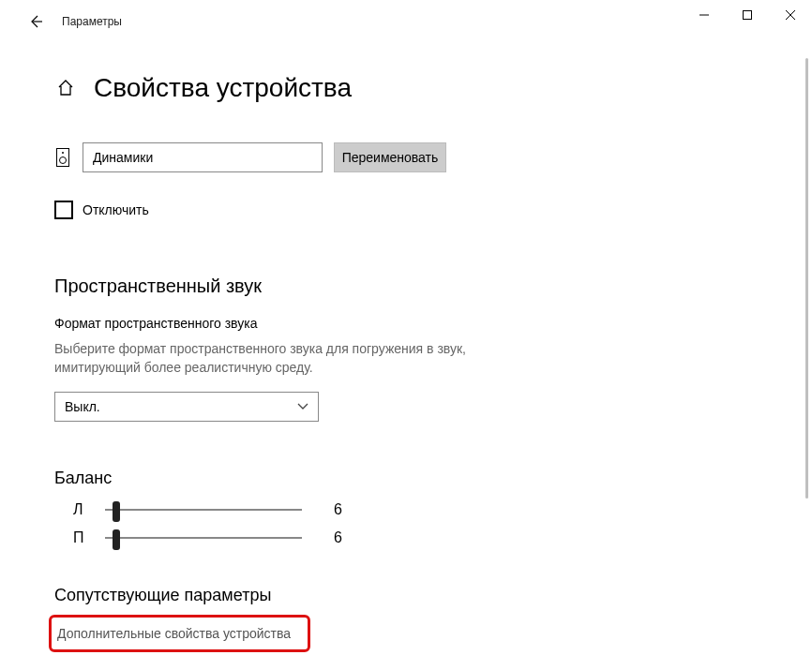 This screenshot has height=670, width=812. Describe the element at coordinates (303, 407) in the screenshot. I see `chevron-down-icon` at that location.